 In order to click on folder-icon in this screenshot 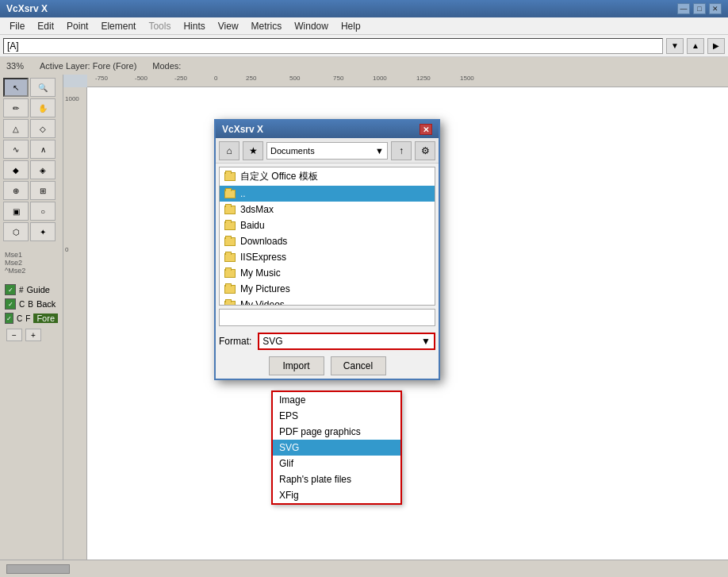, I will do `click(230, 177)`.